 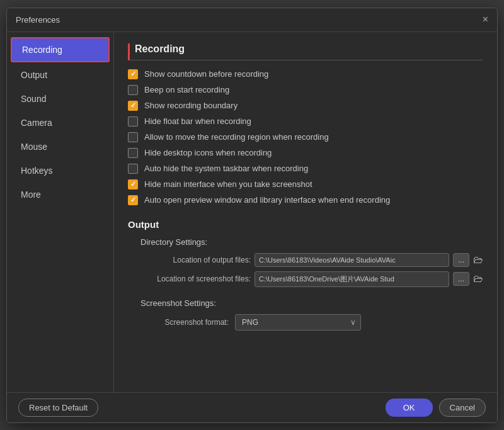 I want to click on checkbox-row-taskbar: Auto hide the system taskbar when record…, so click(x=306, y=169).